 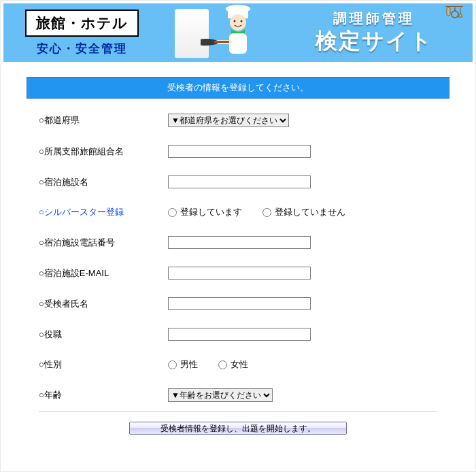 I want to click on label-facility-name: ○宿泊施設名, so click(x=103, y=182).